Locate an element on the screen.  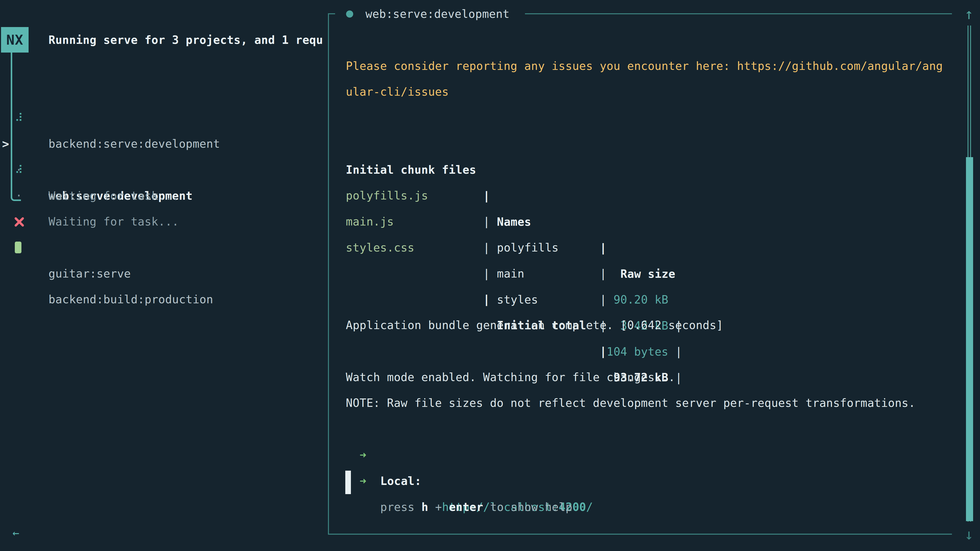
page-prev-arrow: ← is located at coordinates (16, 533).